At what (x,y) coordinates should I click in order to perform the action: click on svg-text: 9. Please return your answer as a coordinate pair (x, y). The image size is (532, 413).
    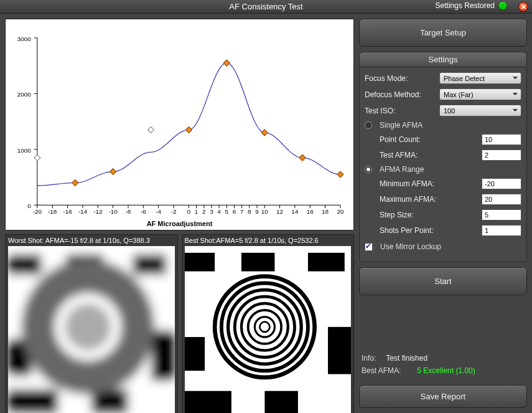
    Looking at the image, I should click on (257, 212).